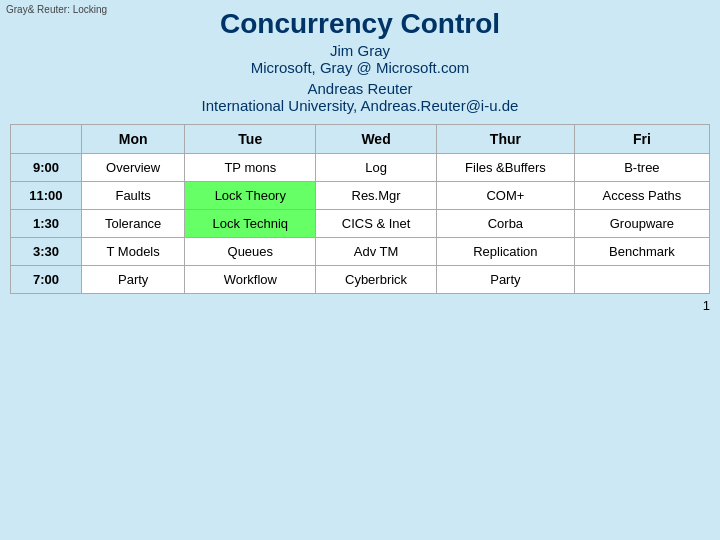 Image resolution: width=720 pixels, height=540 pixels. Describe the element at coordinates (376, 224) in the screenshot. I see `schedule-cell: CICS & Inet` at that location.